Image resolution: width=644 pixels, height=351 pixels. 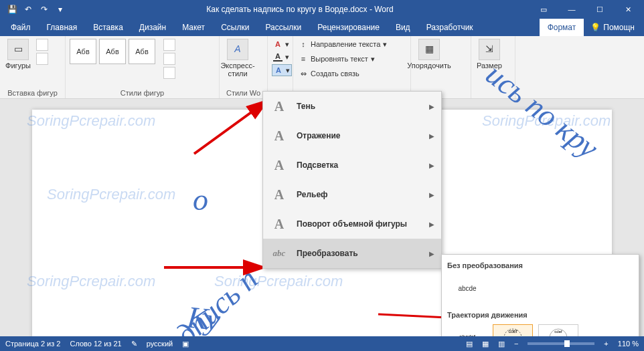 What do you see at coordinates (95, 344) in the screenshot?
I see `status-words: Слово 12 из 21` at bounding box center [95, 344].